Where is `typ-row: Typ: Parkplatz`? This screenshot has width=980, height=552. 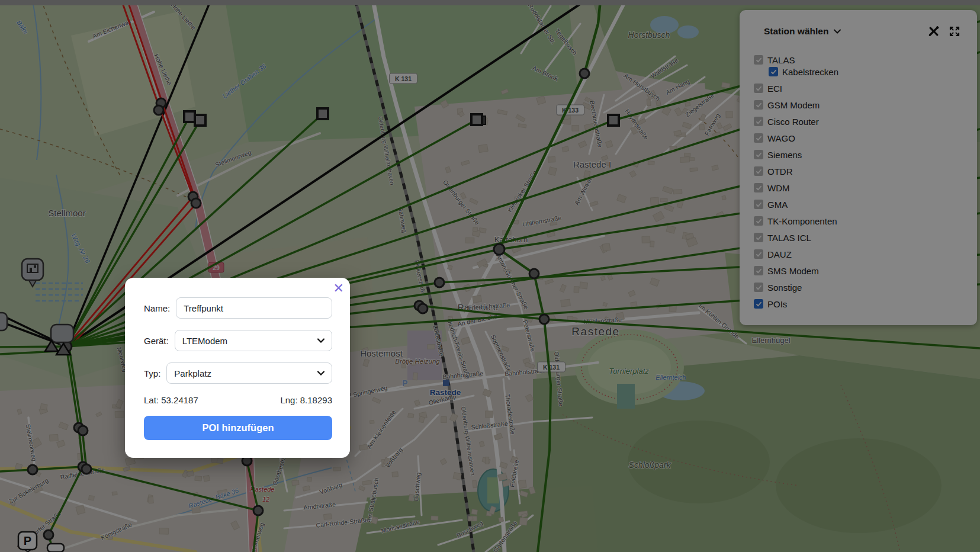
typ-row: Typ: Parkplatz is located at coordinates (238, 373).